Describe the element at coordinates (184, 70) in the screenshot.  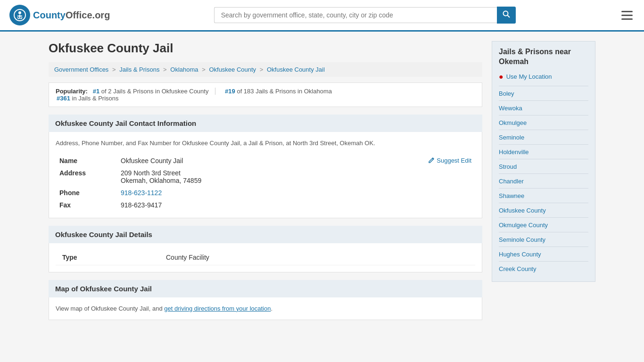
I see `breadcrumb-oklahoma: Oklahoma` at that location.